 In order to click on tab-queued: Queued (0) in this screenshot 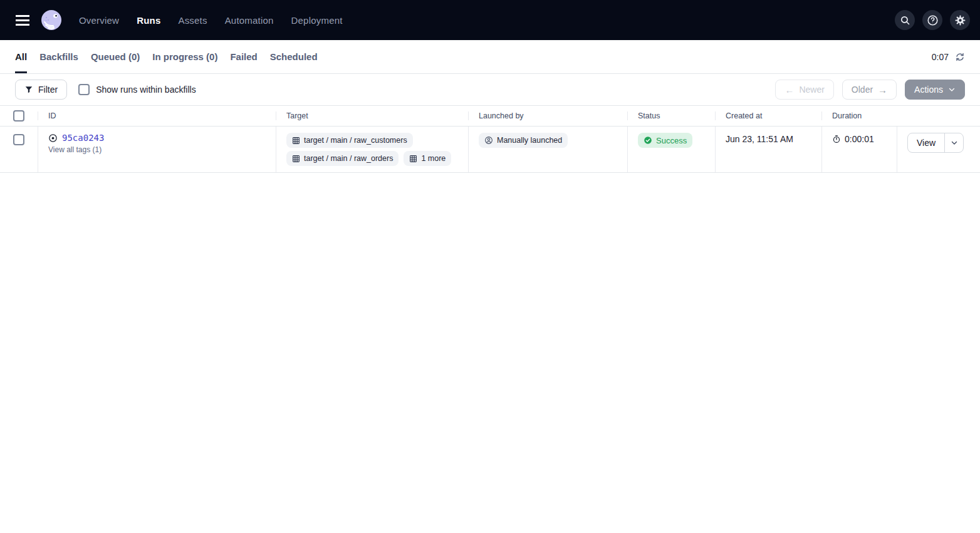, I will do `click(115, 56)`.